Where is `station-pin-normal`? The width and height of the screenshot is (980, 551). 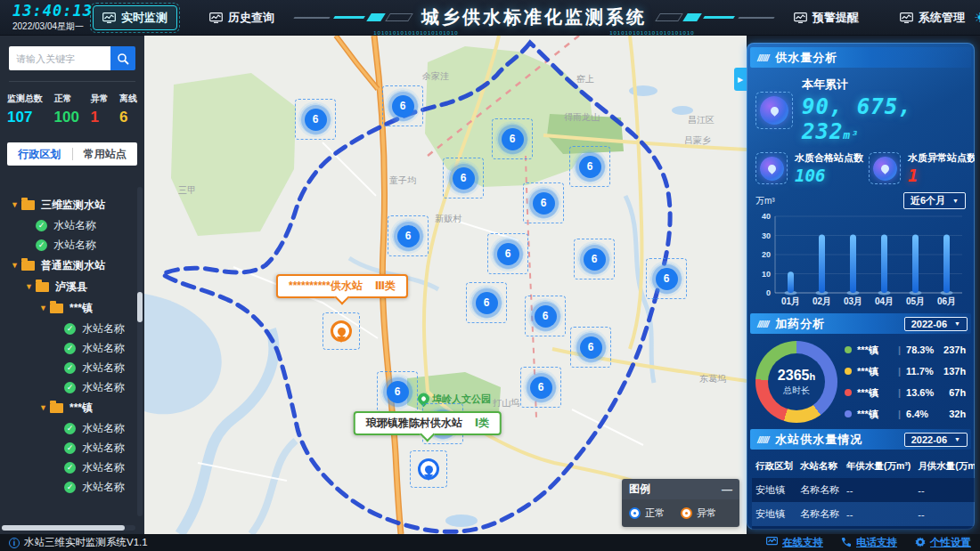 station-pin-normal is located at coordinates (429, 469).